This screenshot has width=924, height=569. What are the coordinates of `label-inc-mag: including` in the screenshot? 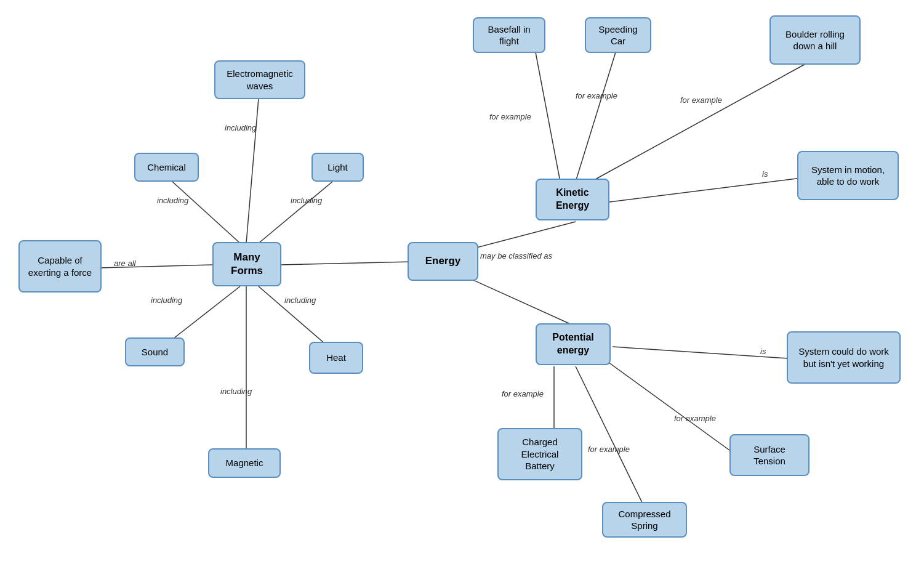 It's located at (236, 392).